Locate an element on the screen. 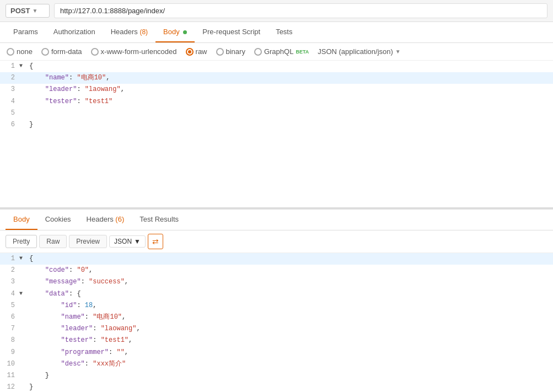  line-number: 11 is located at coordinates (10, 376).